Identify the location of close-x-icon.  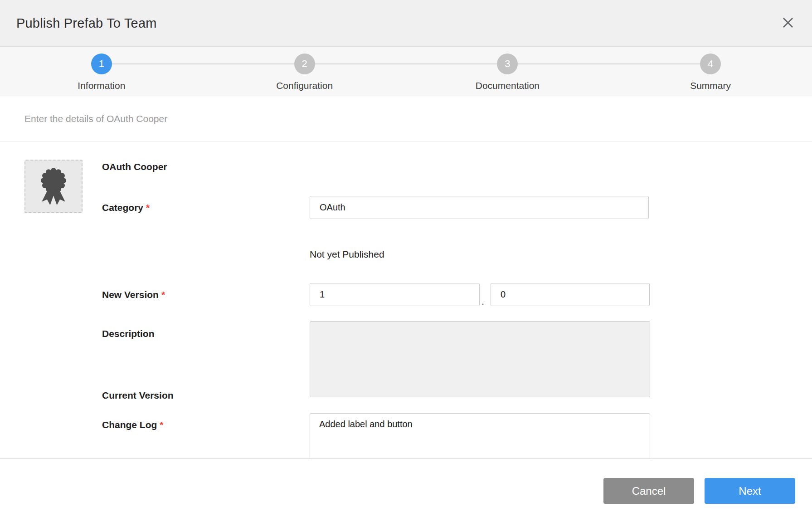
(788, 24).